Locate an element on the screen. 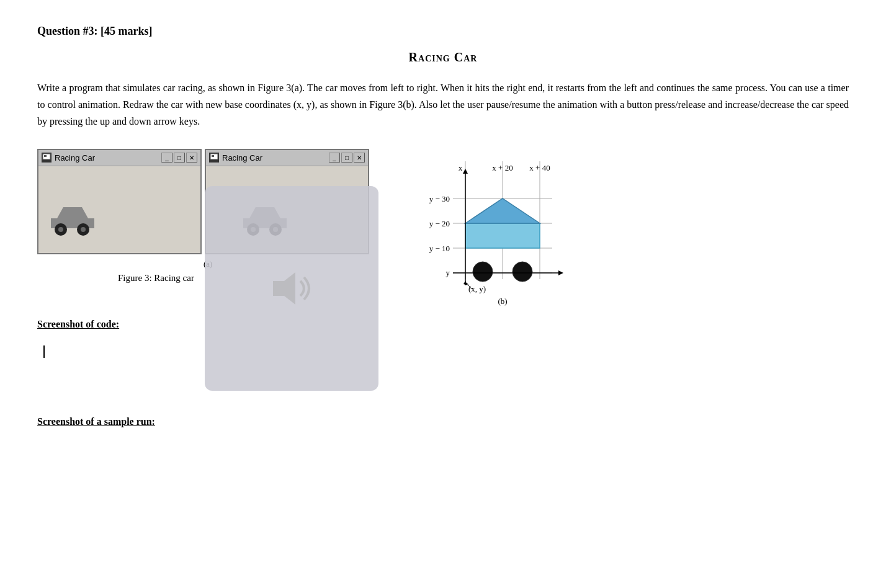  svg-text: y − 20 is located at coordinates (439, 223).